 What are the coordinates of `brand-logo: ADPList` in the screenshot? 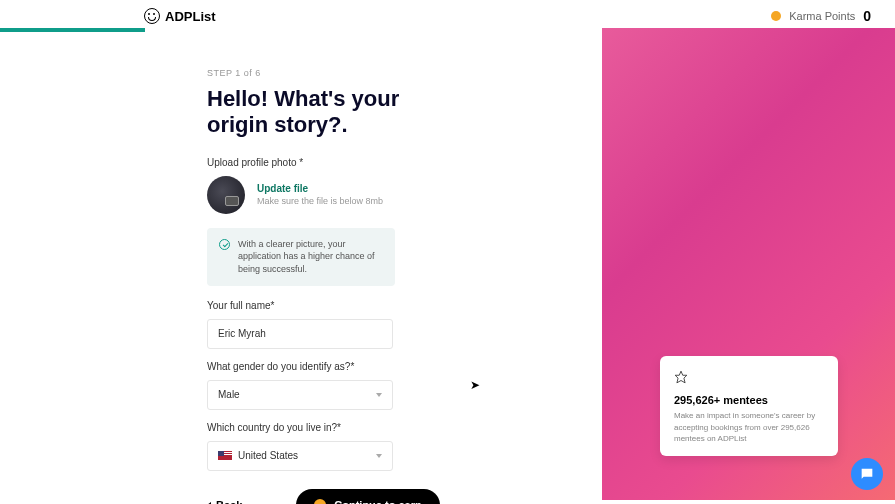 It's located at (180, 16).